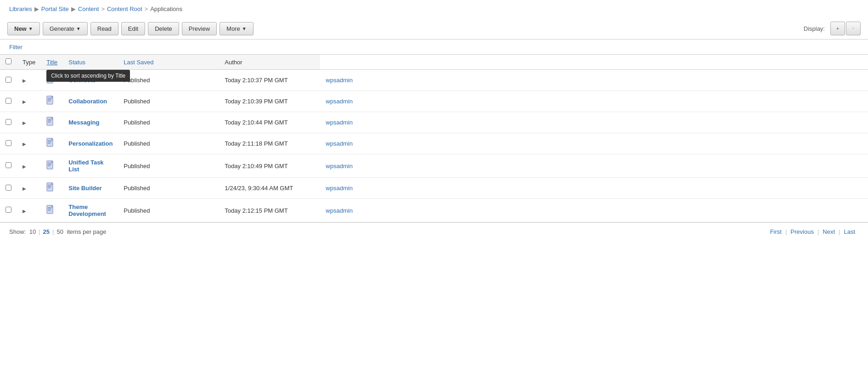 The height and width of the screenshot is (373, 868). What do you see at coordinates (90, 143) in the screenshot?
I see `row-title-link: Personalization` at bounding box center [90, 143].